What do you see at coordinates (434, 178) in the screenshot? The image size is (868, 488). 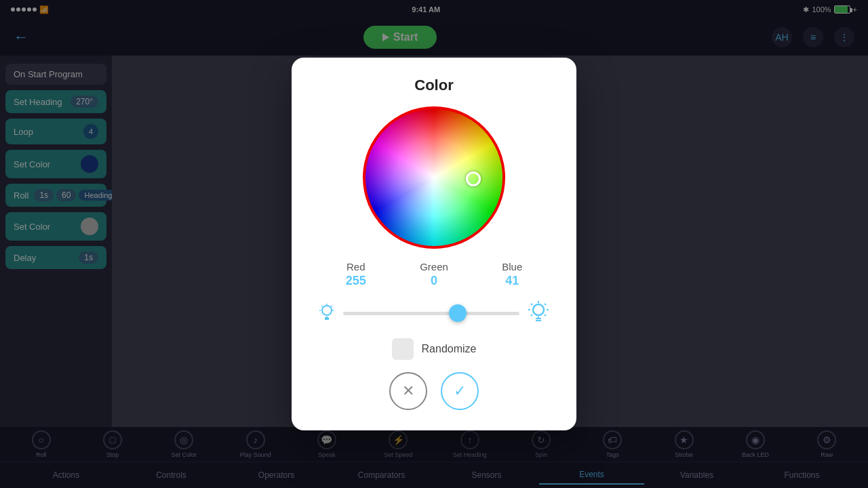 I see `color-wheel` at bounding box center [434, 178].